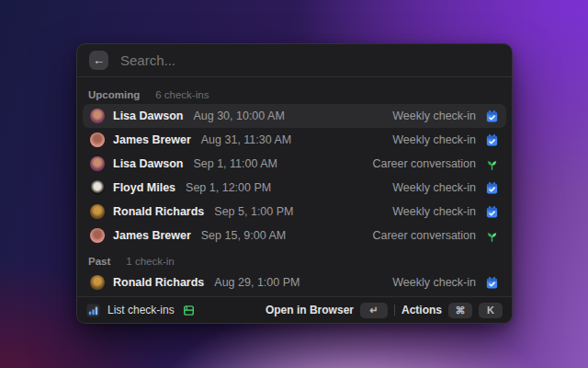 Image resolution: width=588 pixels, height=368 pixels. Describe the element at coordinates (257, 282) in the screenshot. I see `checkin-date: Aug 29, 1:00 PM` at that location.